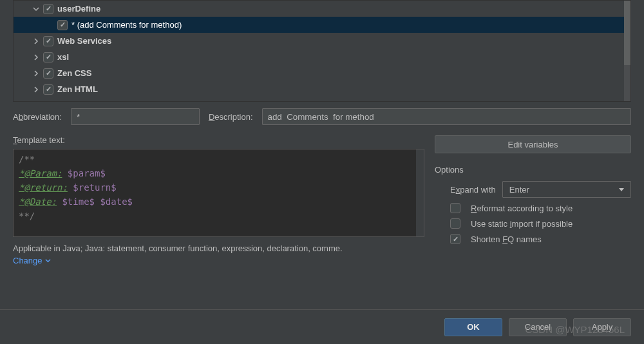 Image resolution: width=644 pixels, height=344 pixels. Describe the element at coordinates (322, 73) in the screenshot. I see `tree-row: Zen CSS` at that location.